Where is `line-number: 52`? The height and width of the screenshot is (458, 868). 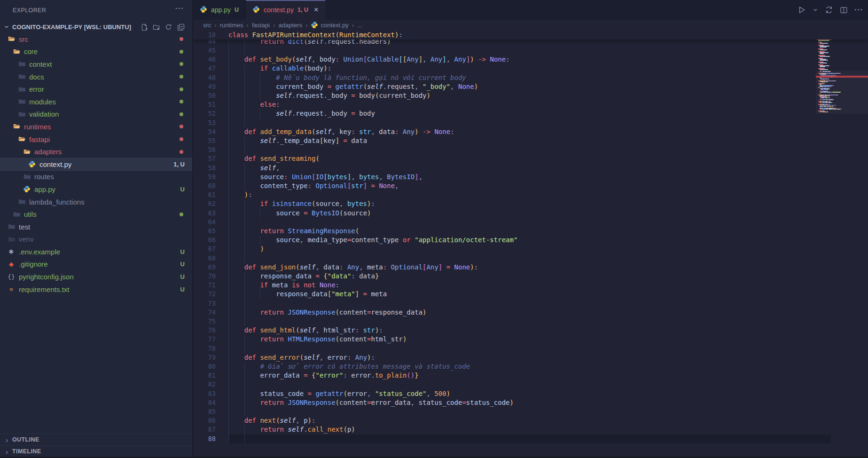 line-number: 52 is located at coordinates (204, 114).